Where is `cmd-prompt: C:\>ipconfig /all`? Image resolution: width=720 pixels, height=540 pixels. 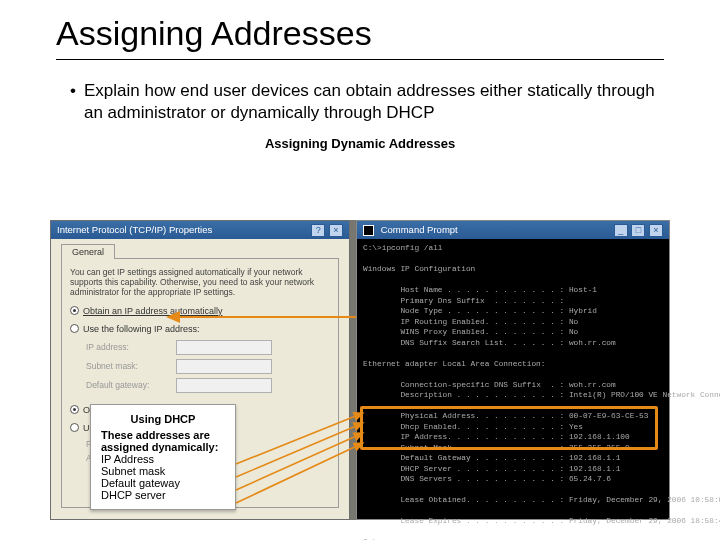
cmd-prompt: C:\>ipconfig /all is located at coordinates (513, 248).